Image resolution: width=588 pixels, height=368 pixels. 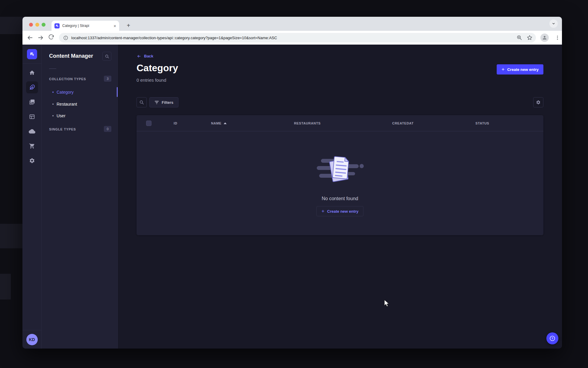 What do you see at coordinates (61, 116) in the screenshot?
I see `subnav-item-label: User` at bounding box center [61, 116].